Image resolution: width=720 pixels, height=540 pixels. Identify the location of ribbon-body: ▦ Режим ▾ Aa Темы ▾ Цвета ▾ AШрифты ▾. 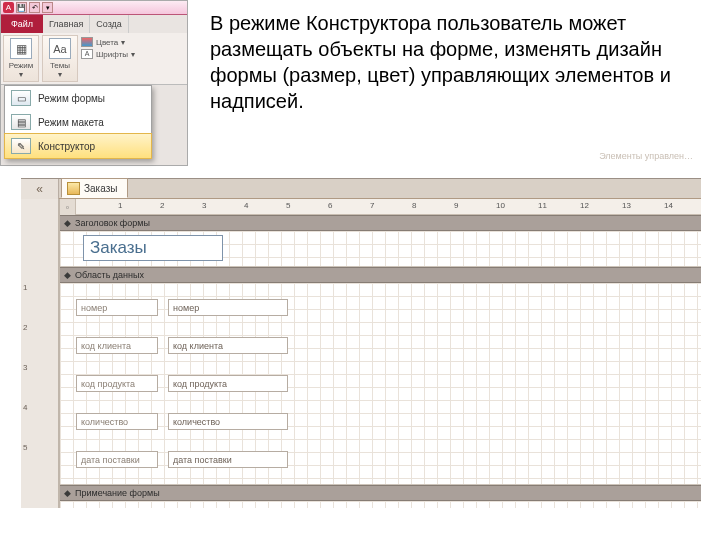
(94, 59).